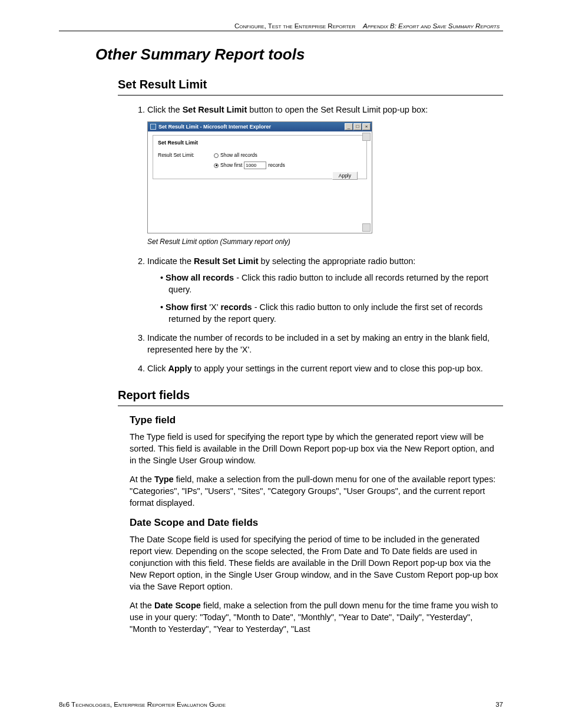 This screenshot has height=728, width=562. Describe the element at coordinates (250, 156) in the screenshot. I see `option-show-all: Show all records` at that location.